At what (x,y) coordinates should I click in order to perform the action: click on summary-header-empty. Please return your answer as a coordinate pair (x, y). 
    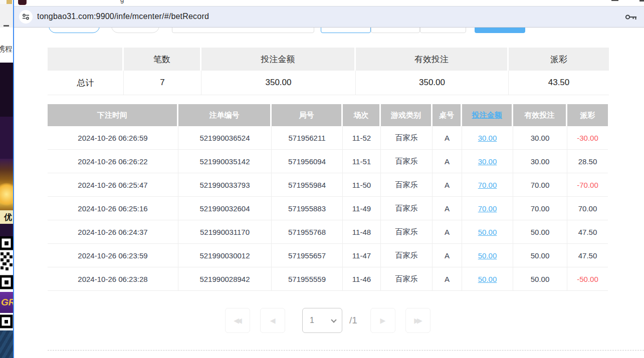
    Looking at the image, I should click on (86, 59).